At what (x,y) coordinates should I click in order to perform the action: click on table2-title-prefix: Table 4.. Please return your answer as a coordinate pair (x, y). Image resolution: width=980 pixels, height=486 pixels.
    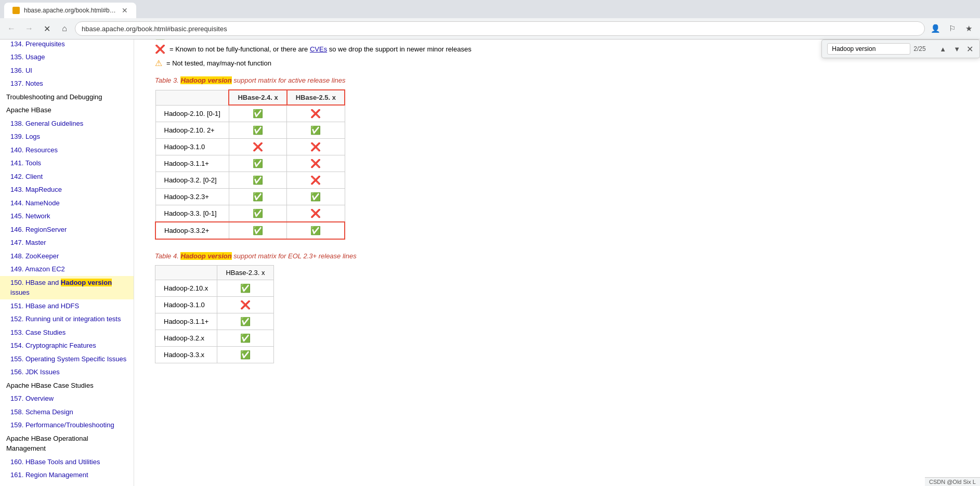
    Looking at the image, I should click on (167, 256).